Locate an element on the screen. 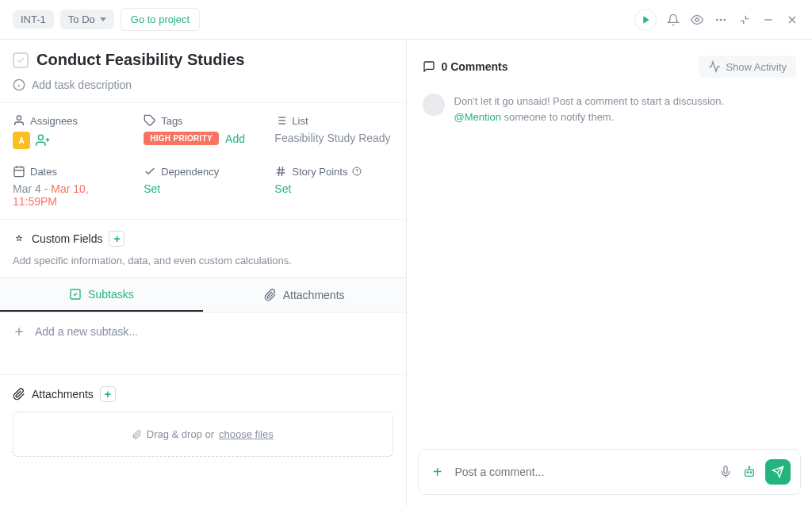 The image size is (812, 506). story-points-set-button: Set is located at coordinates (333, 189).